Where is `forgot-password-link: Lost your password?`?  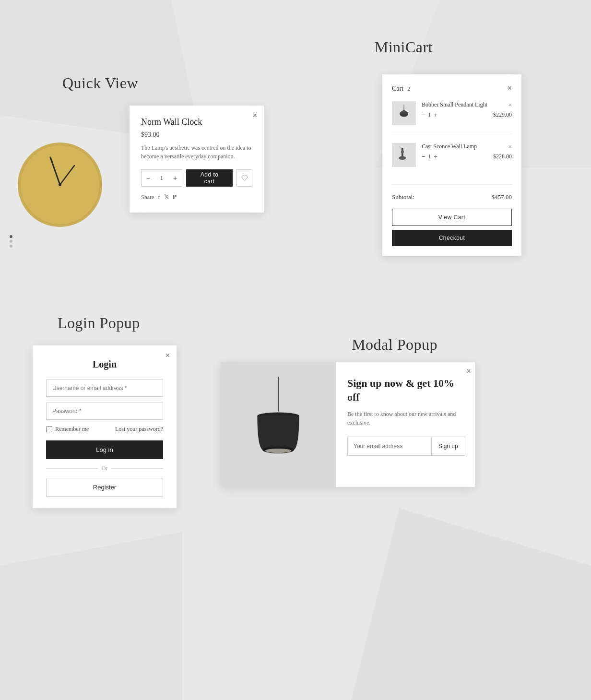
forgot-password-link: Lost your password? is located at coordinates (139, 429).